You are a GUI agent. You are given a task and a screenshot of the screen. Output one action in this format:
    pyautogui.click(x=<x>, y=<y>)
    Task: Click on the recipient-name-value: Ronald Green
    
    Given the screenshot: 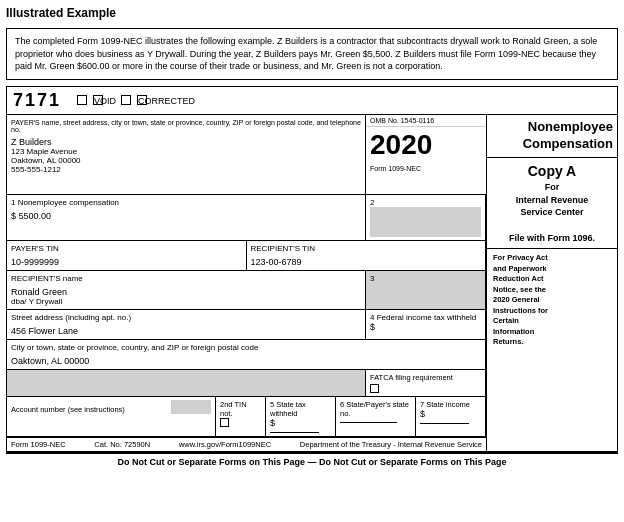 What is the action you would take?
    pyautogui.click(x=186, y=292)
    